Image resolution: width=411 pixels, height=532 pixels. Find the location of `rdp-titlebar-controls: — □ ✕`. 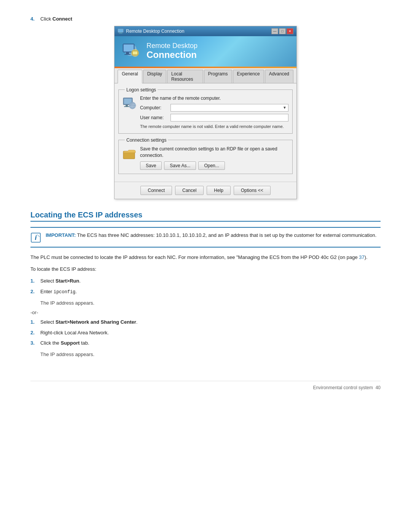

rdp-titlebar-controls: — □ ✕ is located at coordinates (282, 31).